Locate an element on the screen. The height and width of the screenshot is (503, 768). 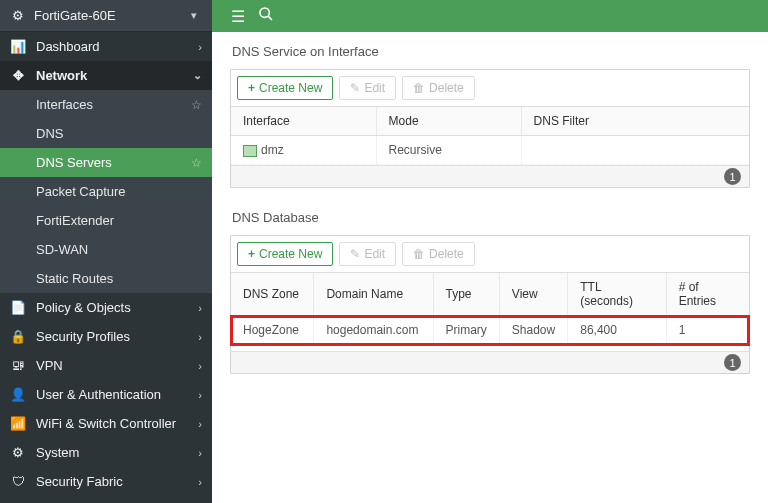
sub-label: Static Routes is located at coordinates (119, 278).